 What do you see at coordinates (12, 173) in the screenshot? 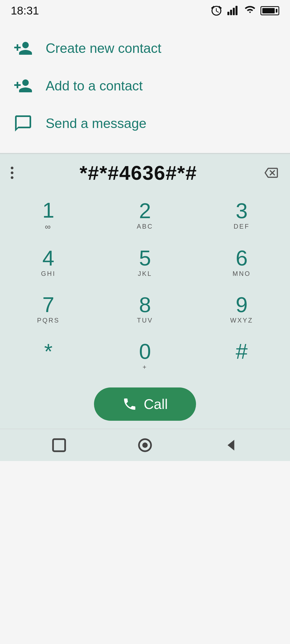
I see `more-options-button` at bounding box center [12, 173].